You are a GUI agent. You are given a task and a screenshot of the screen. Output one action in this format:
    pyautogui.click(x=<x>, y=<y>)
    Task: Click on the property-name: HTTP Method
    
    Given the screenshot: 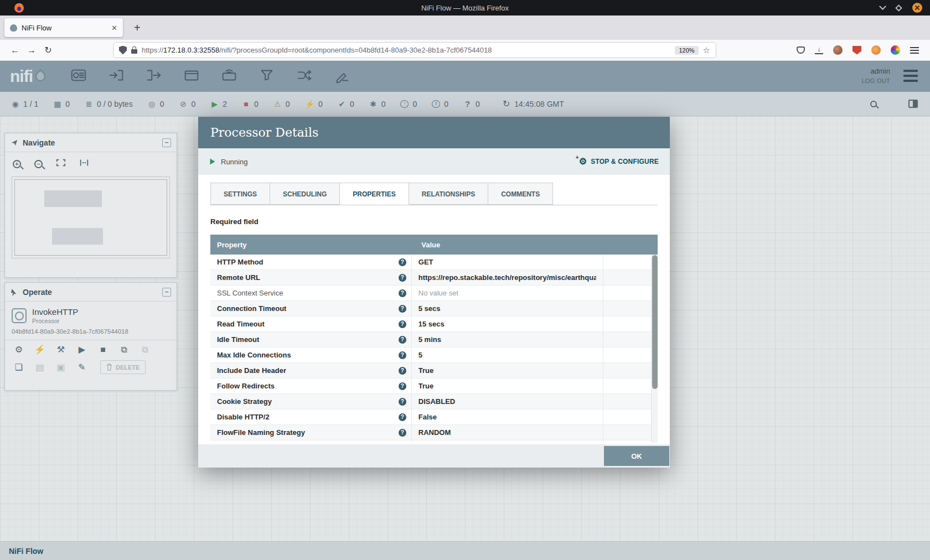 What is the action you would take?
    pyautogui.click(x=240, y=262)
    